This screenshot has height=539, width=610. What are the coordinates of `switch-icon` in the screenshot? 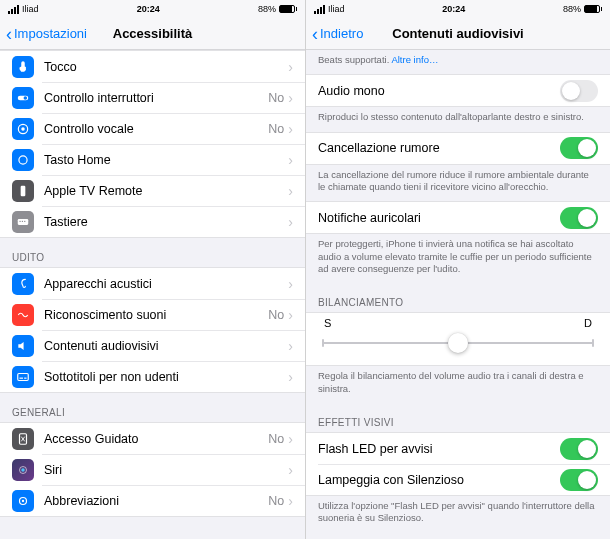 It's located at (23, 98).